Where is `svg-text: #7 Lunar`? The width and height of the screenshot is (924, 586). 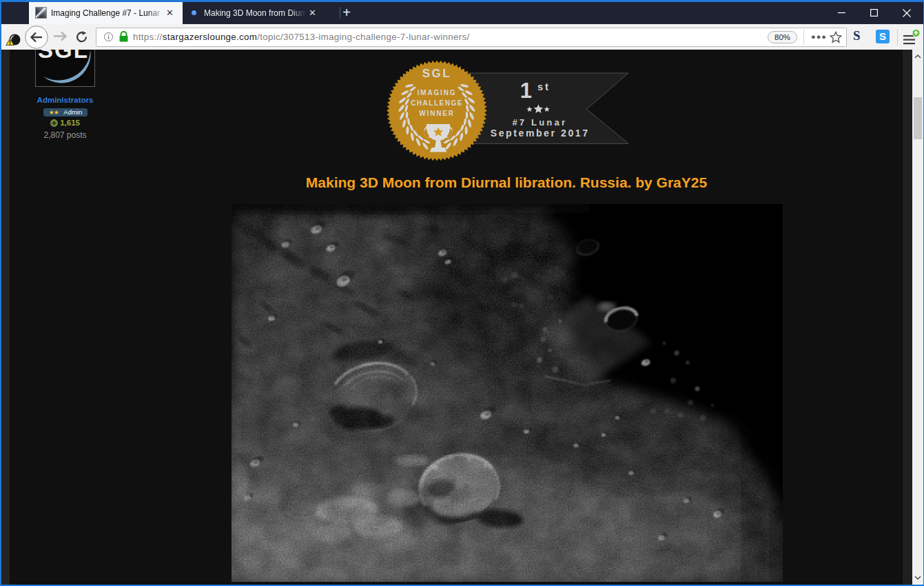 svg-text: #7 Lunar is located at coordinates (540, 123).